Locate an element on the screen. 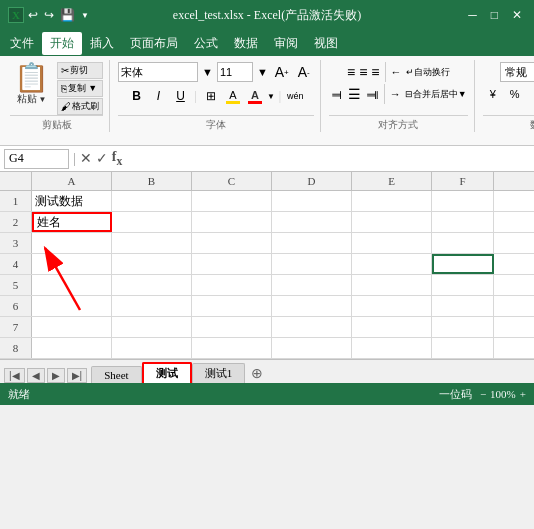  cell-e5 is located at coordinates (392, 285).